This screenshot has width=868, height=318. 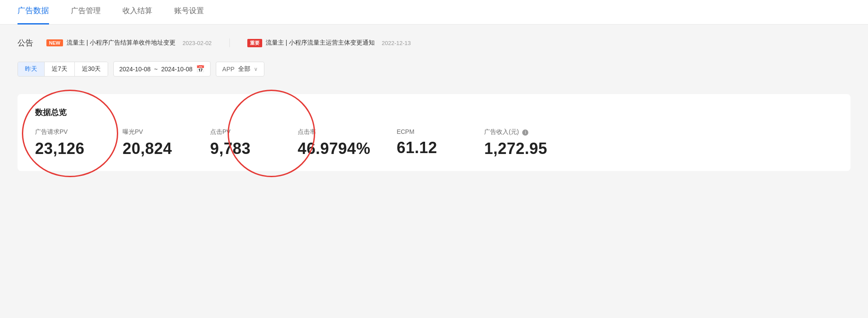 I want to click on nav-item-ad-data: 广告数据, so click(x=33, y=12).